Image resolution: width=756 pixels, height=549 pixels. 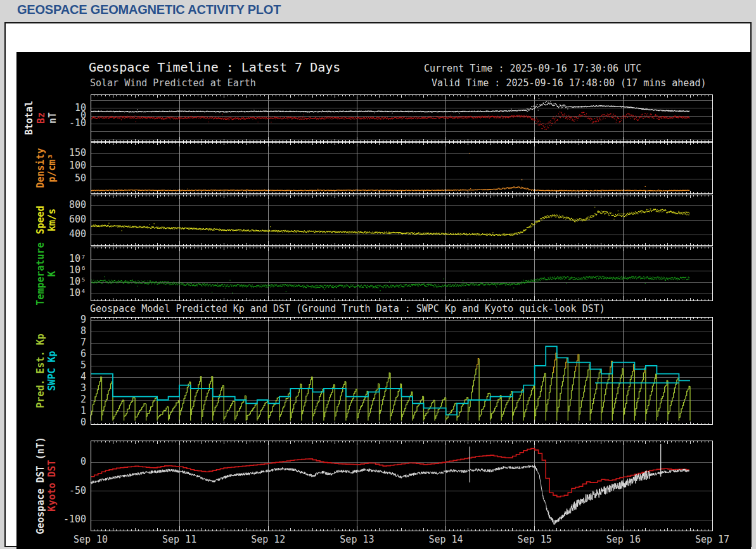 I want to click on kp-pred-high-trace, so click(x=561, y=363).